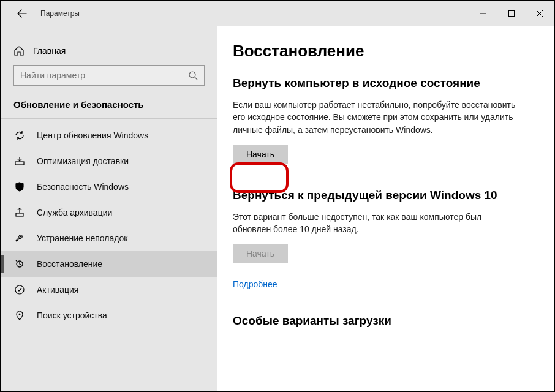 This screenshot has height=392, width=555. What do you see at coordinates (109, 187) in the screenshot?
I see `sidebar-item-windows-security: Безопасность Windows` at bounding box center [109, 187].